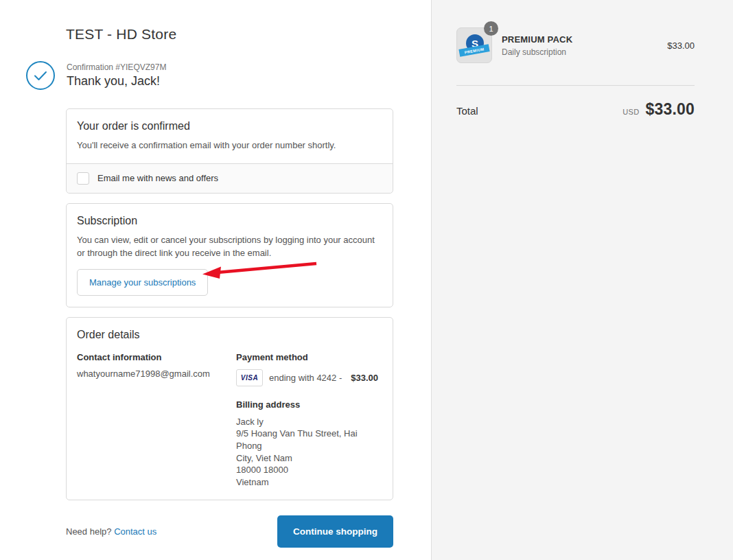 The width and height of the screenshot is (733, 560). Describe the element at coordinates (229, 247) in the screenshot. I see `subscription-body: You can view, edit or cancel your subscr…` at that location.